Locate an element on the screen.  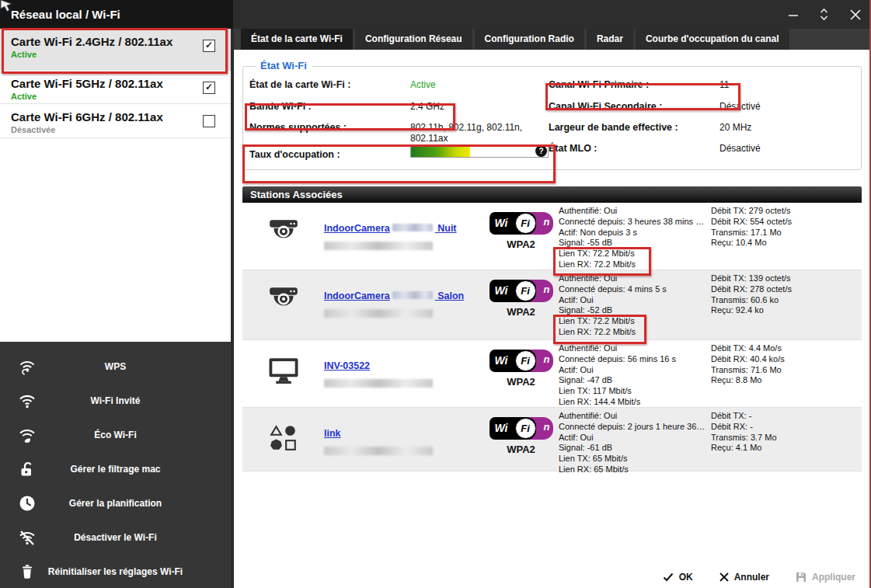
field-label: État MLO : is located at coordinates (573, 148).